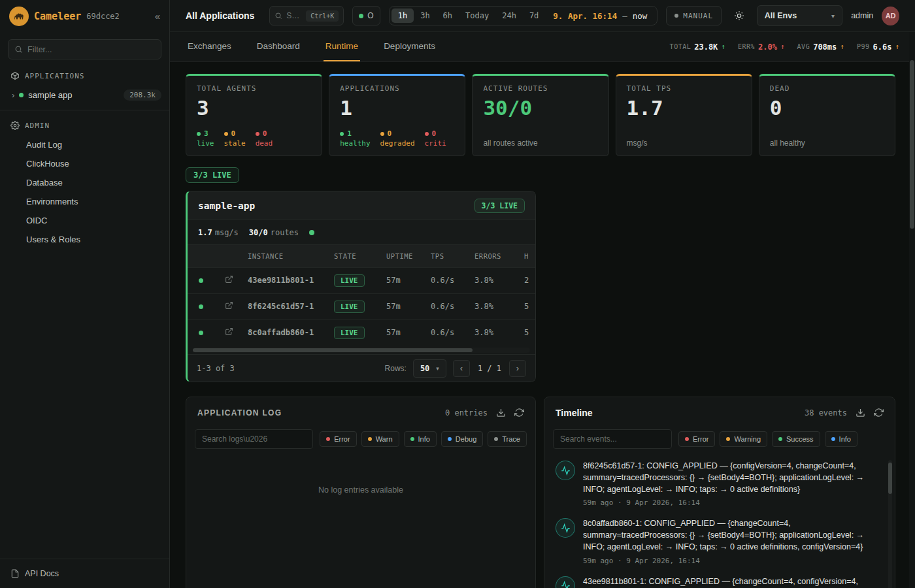 The height and width of the screenshot is (588, 915). I want to click on search-placeholder-text: S…, so click(293, 16).